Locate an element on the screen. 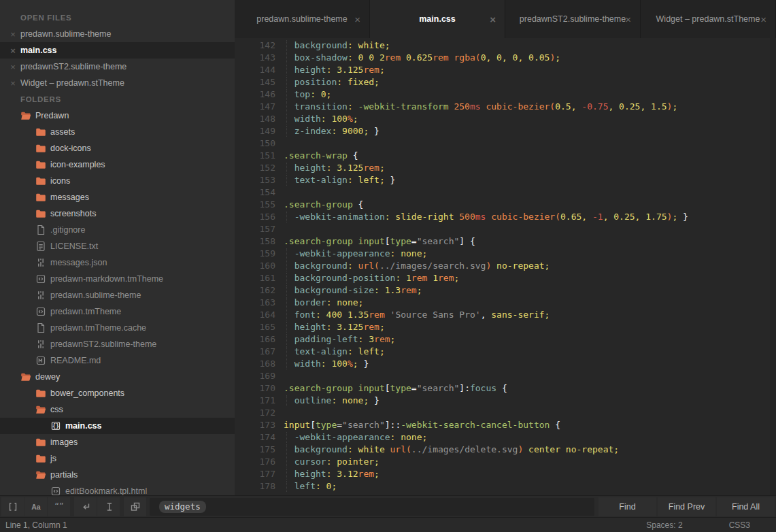  code-line-151: 151.search-wrap { is located at coordinates (505, 156).